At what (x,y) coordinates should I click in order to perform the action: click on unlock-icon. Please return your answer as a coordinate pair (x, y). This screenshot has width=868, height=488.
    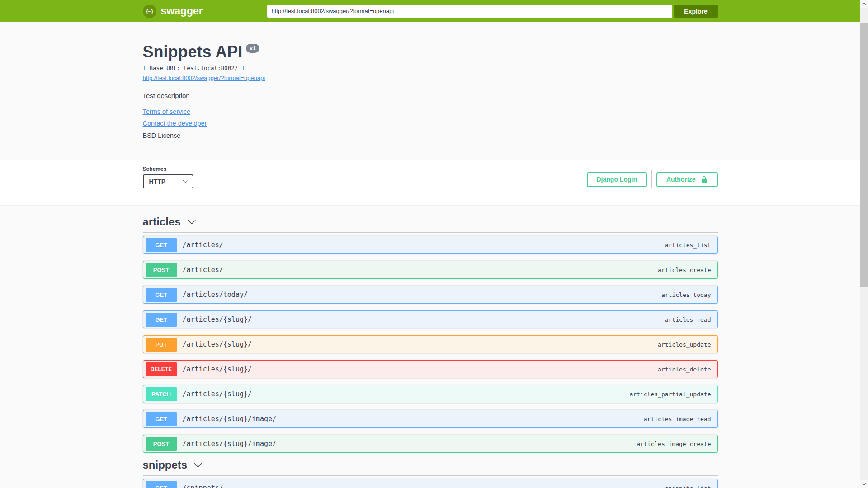
    Looking at the image, I should click on (704, 180).